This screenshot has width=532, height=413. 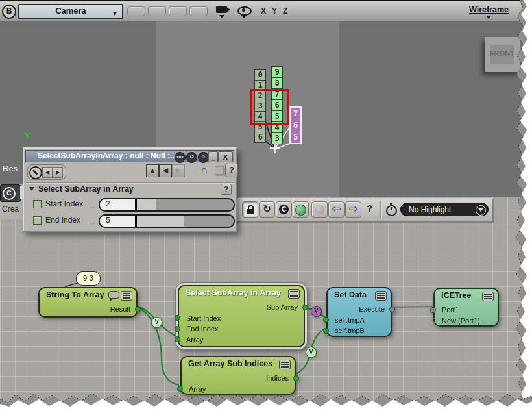 What do you see at coordinates (245, 11) in the screenshot?
I see `visibility-eye-icon` at bounding box center [245, 11].